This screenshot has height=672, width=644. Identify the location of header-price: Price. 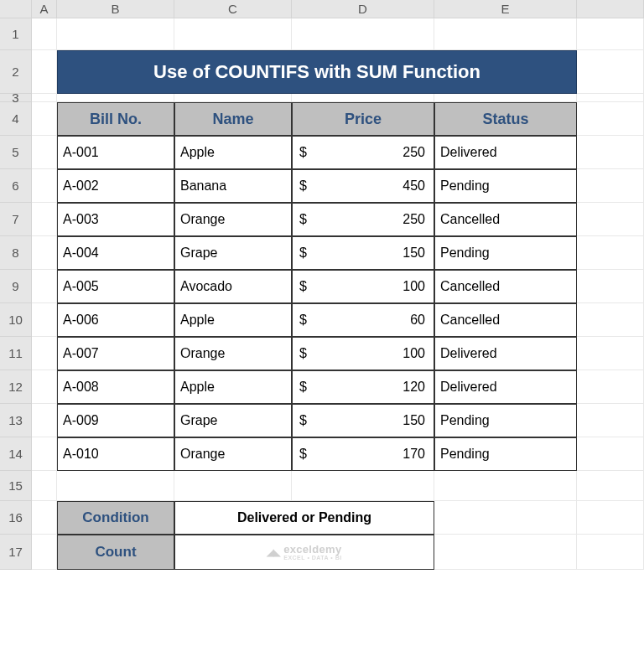
(363, 119).